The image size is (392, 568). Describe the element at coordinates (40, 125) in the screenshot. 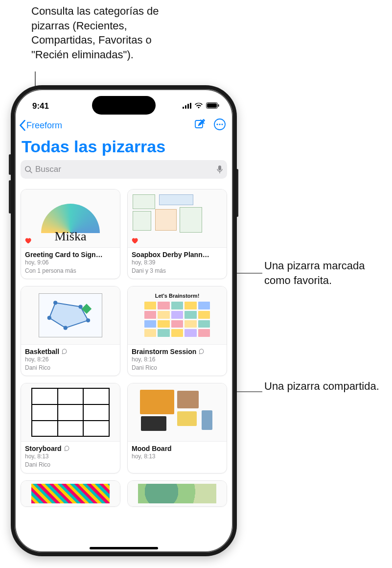

I see `back-button: Freeform` at that location.